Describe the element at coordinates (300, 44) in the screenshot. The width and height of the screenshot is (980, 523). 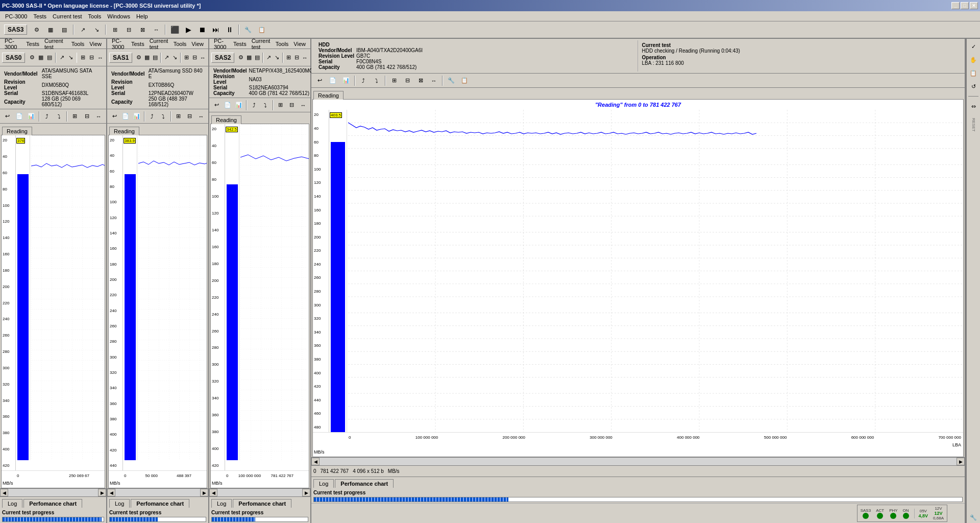
I see `p3-menu-view: View` at that location.